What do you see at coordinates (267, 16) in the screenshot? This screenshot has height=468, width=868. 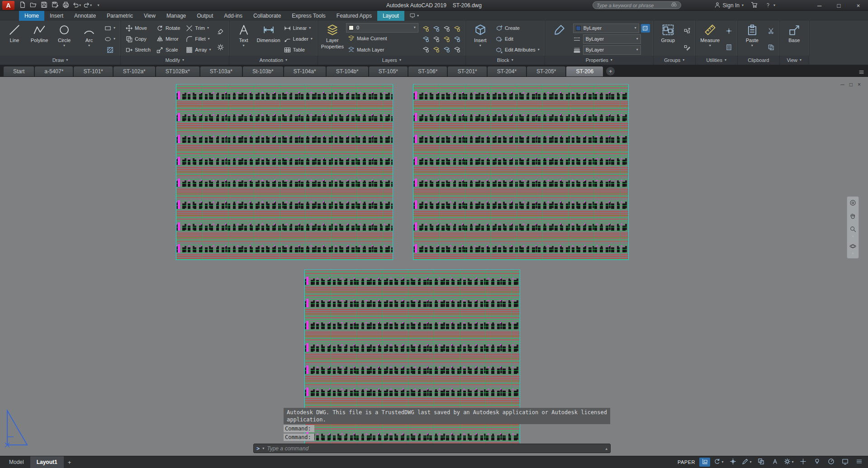 I see `ribbon-tab-collaborate: Collaborate` at bounding box center [267, 16].